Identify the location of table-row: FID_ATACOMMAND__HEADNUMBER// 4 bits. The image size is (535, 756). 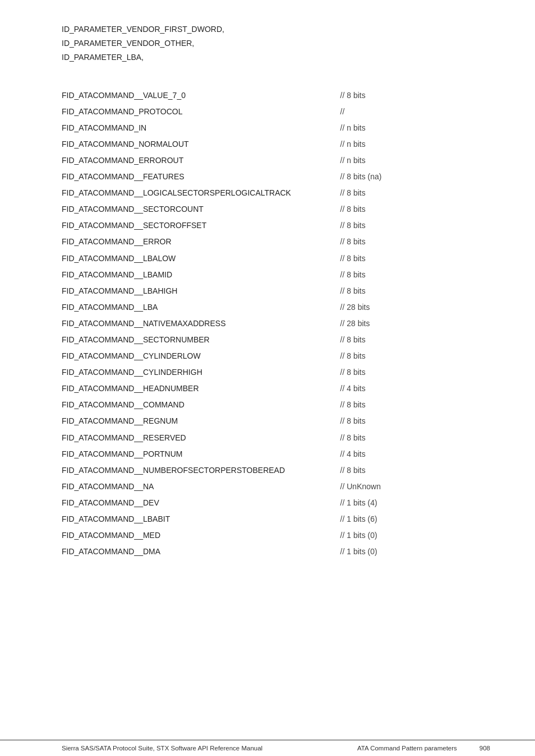
(276, 389).